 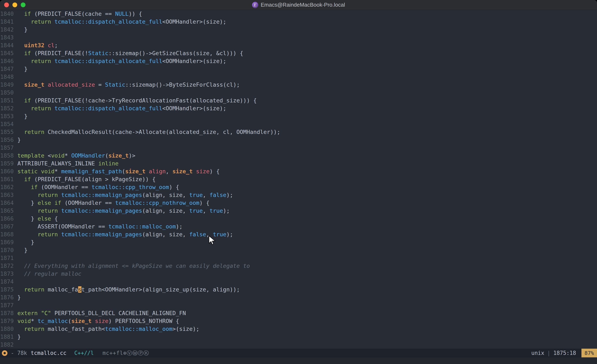 I want to click on code-line: 1877, so click(x=298, y=305).